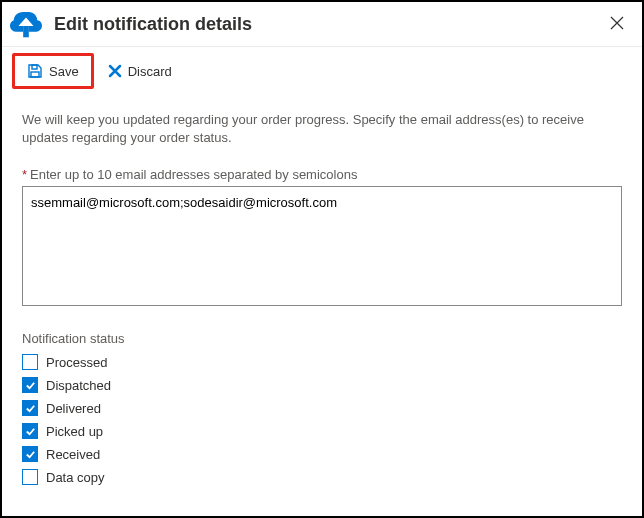  I want to click on toolbar: Save Discard, so click(322, 71).